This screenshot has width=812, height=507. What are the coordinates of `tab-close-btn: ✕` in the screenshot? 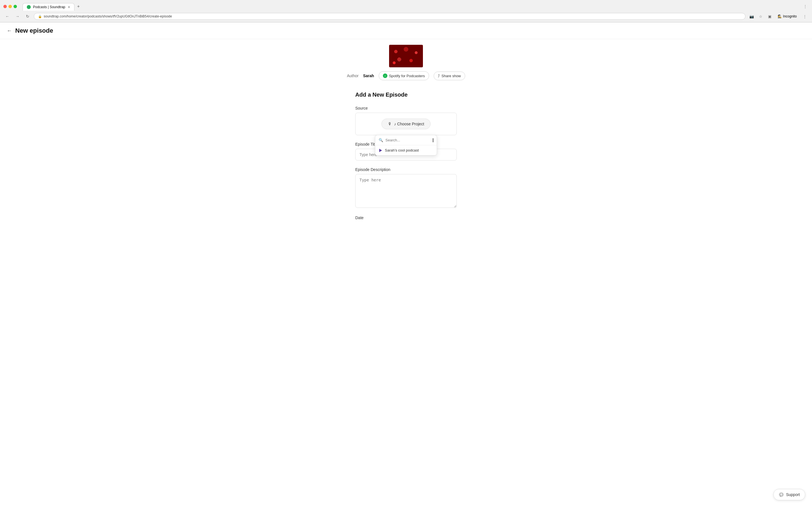 It's located at (69, 7).